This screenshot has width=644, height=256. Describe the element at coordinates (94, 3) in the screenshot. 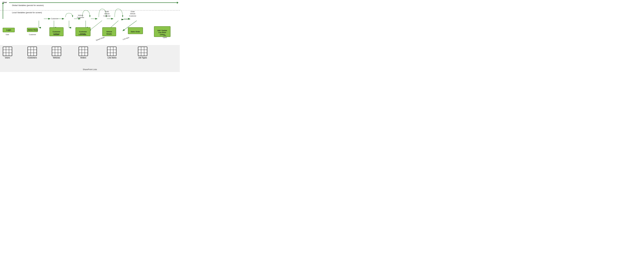

I see `user-horizontal-arrow` at that location.